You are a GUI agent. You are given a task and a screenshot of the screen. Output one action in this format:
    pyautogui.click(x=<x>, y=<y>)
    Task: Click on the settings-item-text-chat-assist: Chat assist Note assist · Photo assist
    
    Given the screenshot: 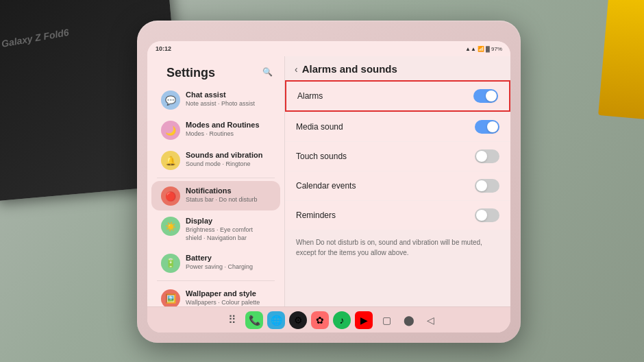 What is the action you would take?
    pyautogui.click(x=228, y=99)
    